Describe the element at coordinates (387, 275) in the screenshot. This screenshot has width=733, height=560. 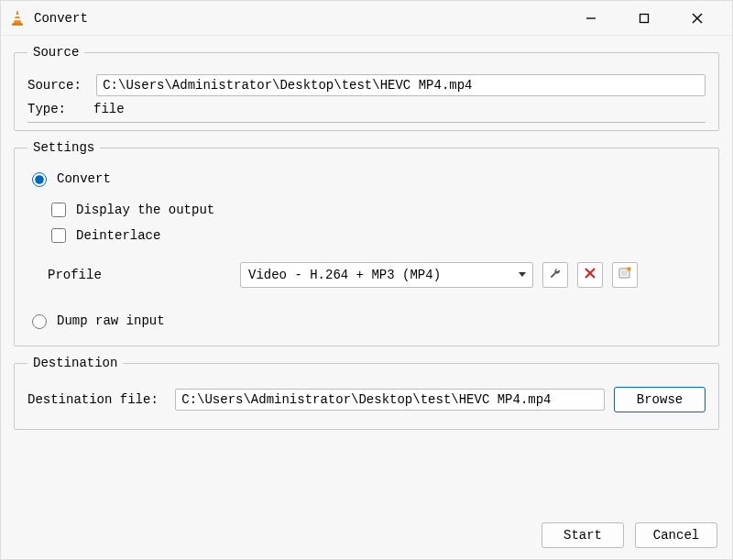
I see `profile-select: Video - H.264 + MP3 (MP4)` at that location.